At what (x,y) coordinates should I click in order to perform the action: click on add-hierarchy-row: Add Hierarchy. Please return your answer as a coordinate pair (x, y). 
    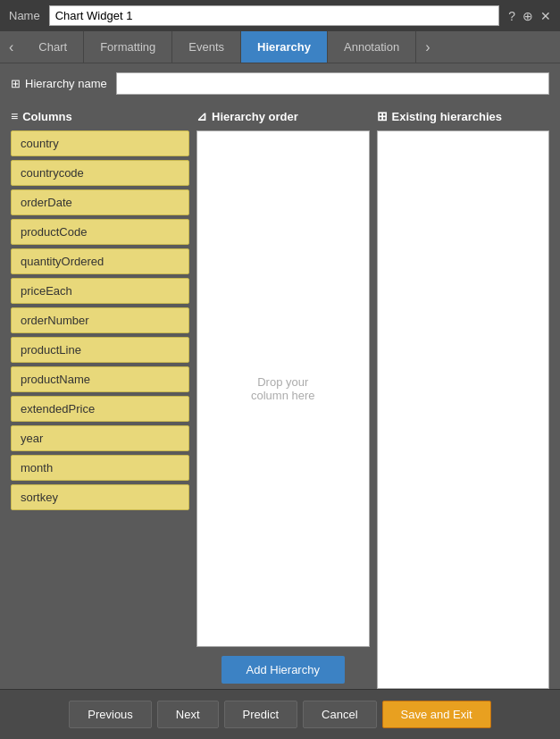
    Looking at the image, I should click on (283, 668).